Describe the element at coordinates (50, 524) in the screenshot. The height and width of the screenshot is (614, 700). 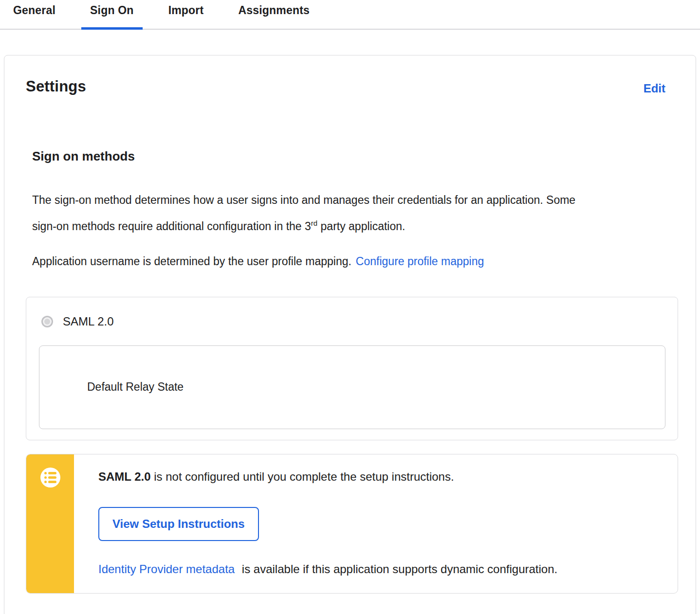
I see `warning-banner-stripe` at that location.